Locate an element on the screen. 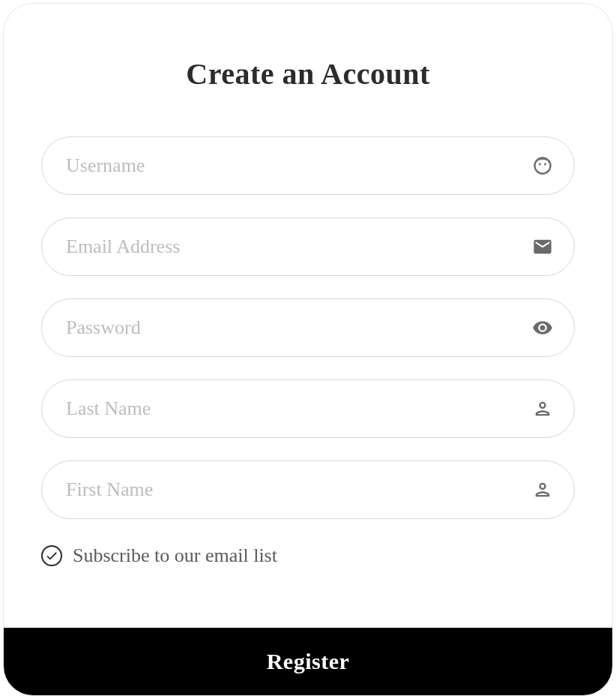 Image resolution: width=616 pixels, height=699 pixels. email-input is located at coordinates (308, 247).